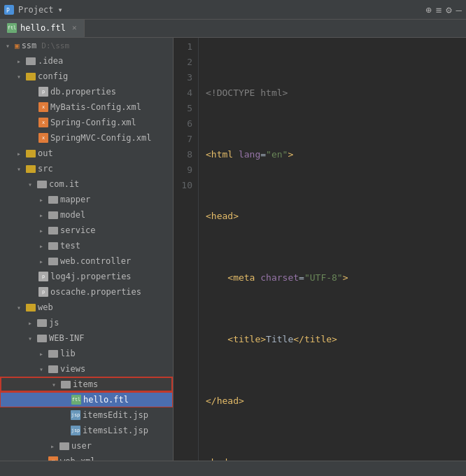 This screenshot has height=476, width=466. What do you see at coordinates (54, 385) in the screenshot?
I see `arrow-items` at bounding box center [54, 385].